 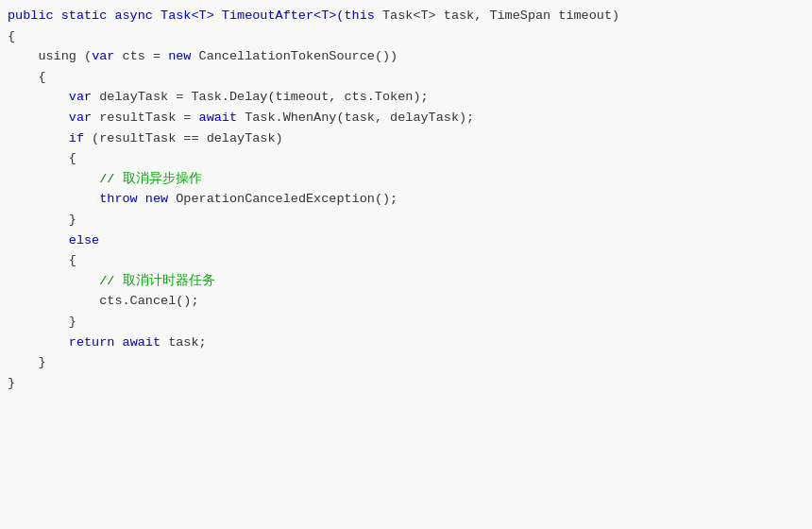 What do you see at coordinates (406, 241) in the screenshot?
I see `code-line: else` at bounding box center [406, 241].